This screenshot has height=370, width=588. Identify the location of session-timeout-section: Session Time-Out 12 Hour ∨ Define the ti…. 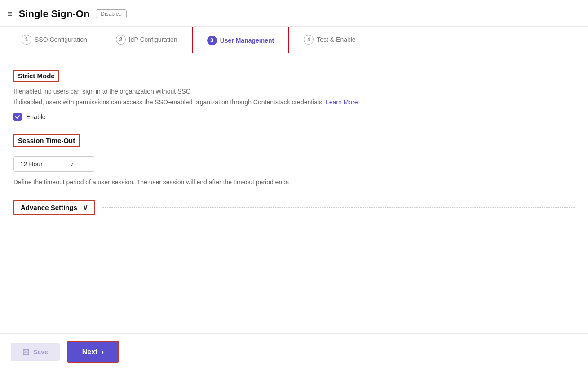
(294, 161).